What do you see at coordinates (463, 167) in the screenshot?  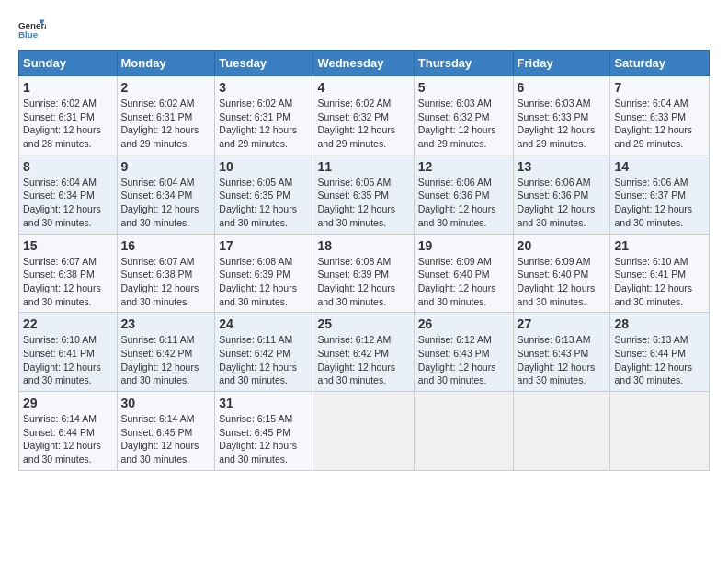 I see `day-number: 12` at bounding box center [463, 167].